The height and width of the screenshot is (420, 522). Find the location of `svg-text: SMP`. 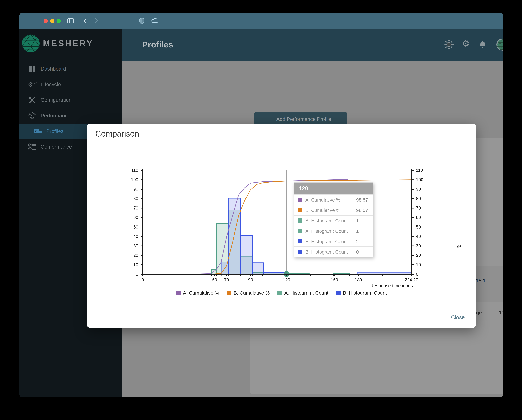

svg-text: SMP is located at coordinates (32, 118).